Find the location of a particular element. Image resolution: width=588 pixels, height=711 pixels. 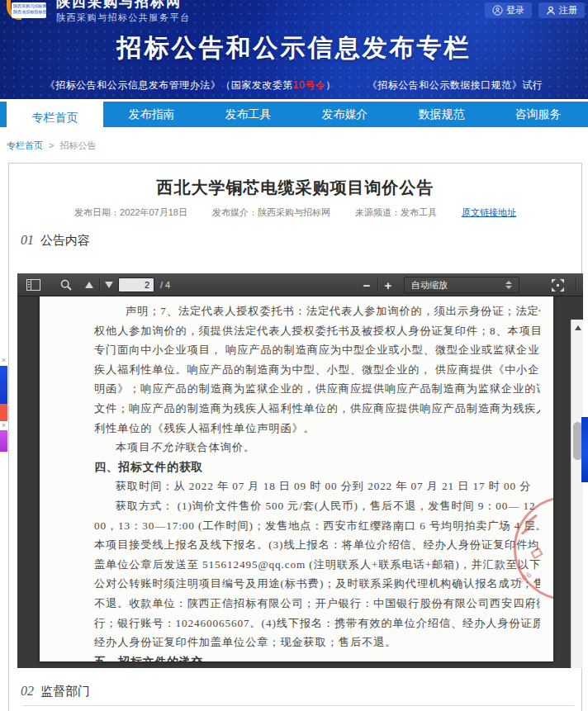

logo-mini-line2: 陕西省招标投标协会 is located at coordinates (26, 12).